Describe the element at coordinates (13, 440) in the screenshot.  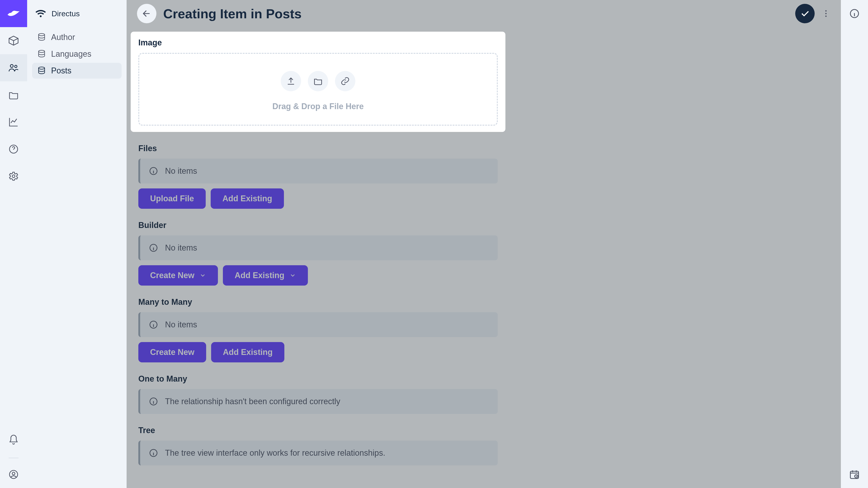
I see `rail-item-notifications` at that location.